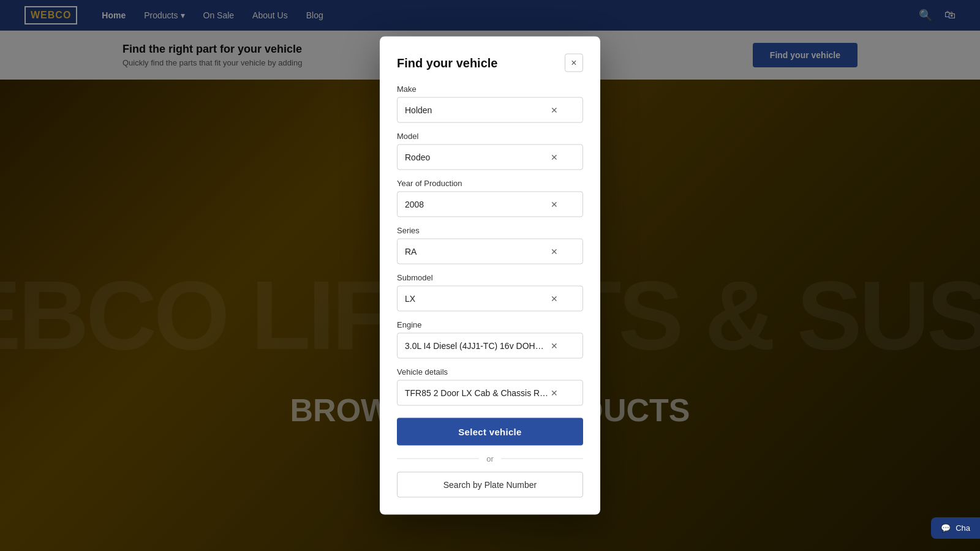  What do you see at coordinates (490, 151) in the screenshot?
I see `model-group: Model Rodeo ✕` at bounding box center [490, 151].